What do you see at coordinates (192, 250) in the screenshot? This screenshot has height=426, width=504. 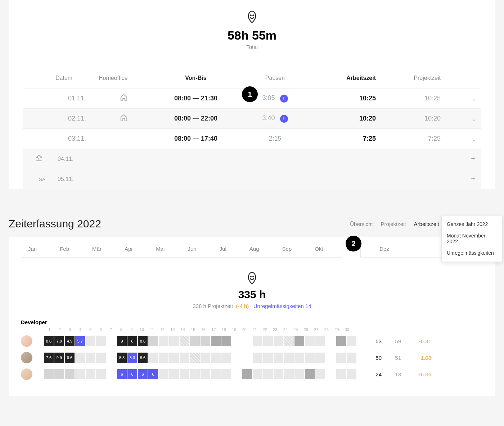 I see `month-tab-jun: Jun` at bounding box center [192, 250].